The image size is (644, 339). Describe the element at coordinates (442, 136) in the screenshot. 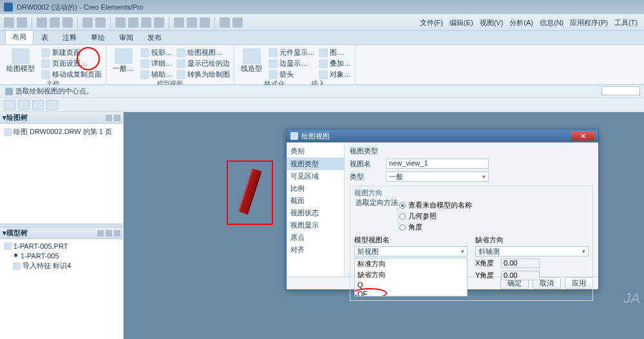

I see `dialog-titlebar: 绘图视图 ✕` at that location.